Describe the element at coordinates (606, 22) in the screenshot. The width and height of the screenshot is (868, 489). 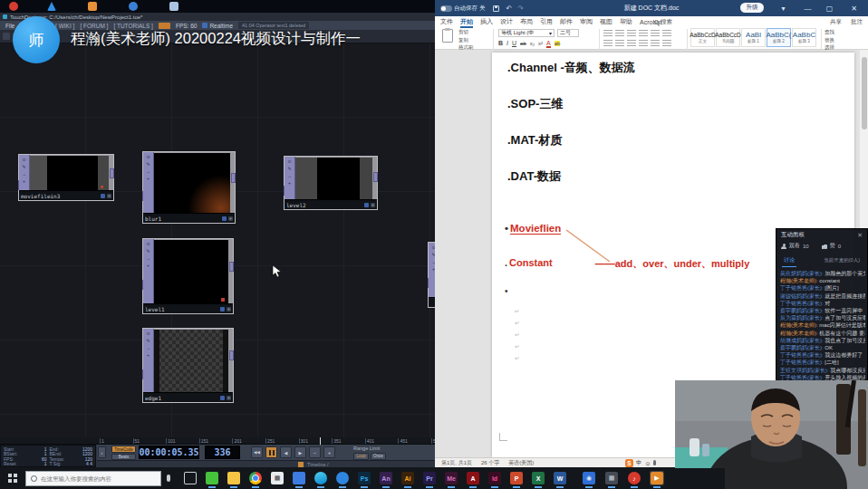
I see `tab-视图: 视图` at that location.